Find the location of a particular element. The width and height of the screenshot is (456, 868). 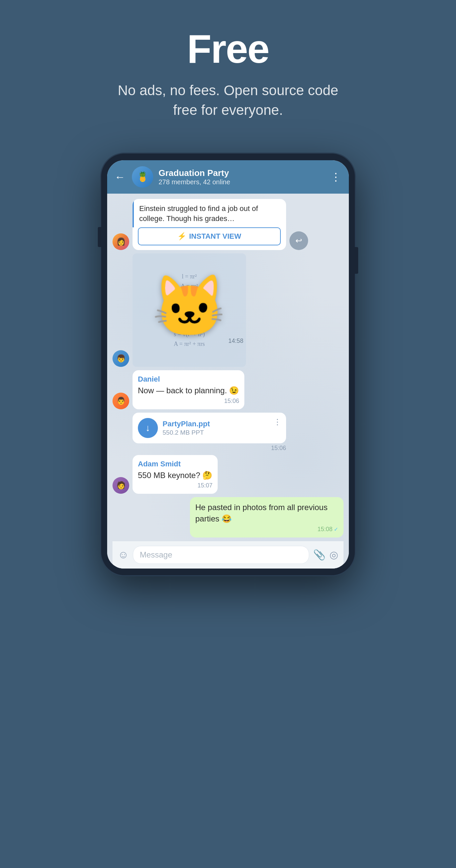

file-time: 15:06 is located at coordinates (209, 447).